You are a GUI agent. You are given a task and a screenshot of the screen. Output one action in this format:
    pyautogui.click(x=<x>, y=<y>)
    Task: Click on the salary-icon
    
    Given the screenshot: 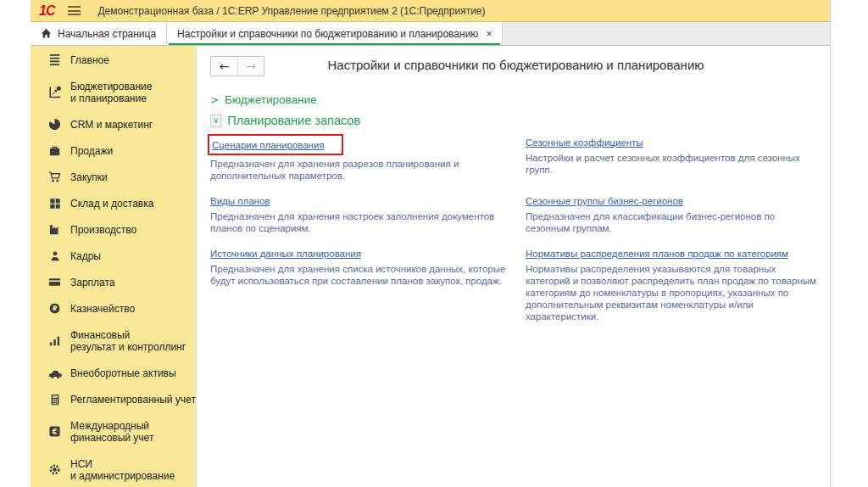 What is the action you would take?
    pyautogui.click(x=54, y=282)
    